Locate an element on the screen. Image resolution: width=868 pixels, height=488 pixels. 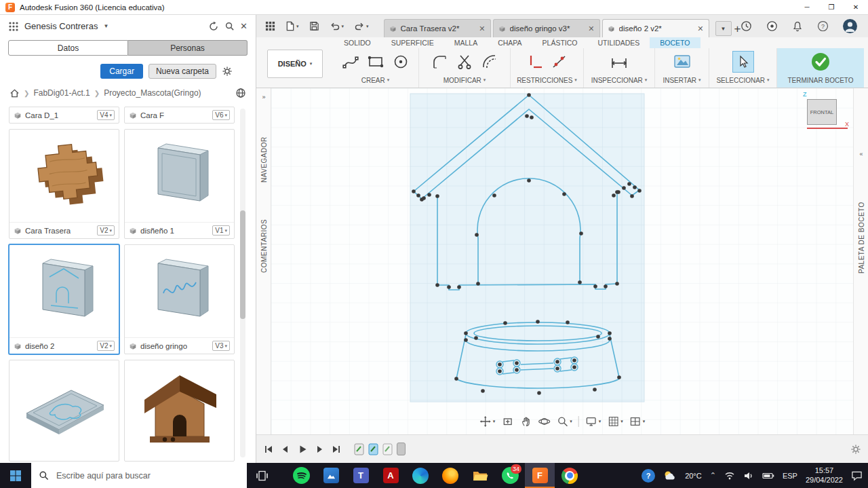
battery-icon is located at coordinates (768, 476).